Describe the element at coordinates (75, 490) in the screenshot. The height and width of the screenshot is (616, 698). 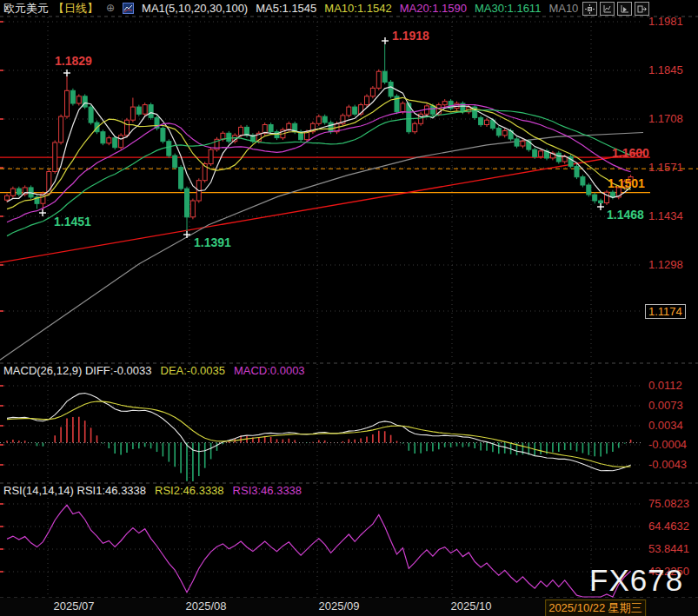
I see `rsi-params: RSI(14,14,14) RSI1:46.3338` at that location.